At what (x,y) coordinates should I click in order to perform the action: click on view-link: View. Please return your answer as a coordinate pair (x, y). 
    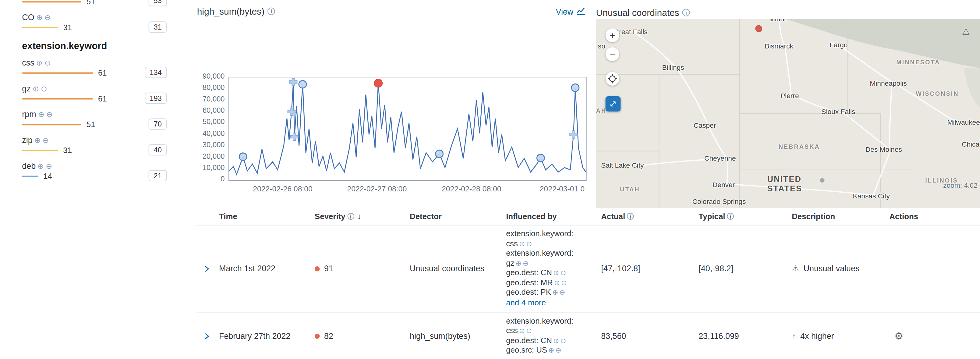
    Looking at the image, I should click on (571, 11).